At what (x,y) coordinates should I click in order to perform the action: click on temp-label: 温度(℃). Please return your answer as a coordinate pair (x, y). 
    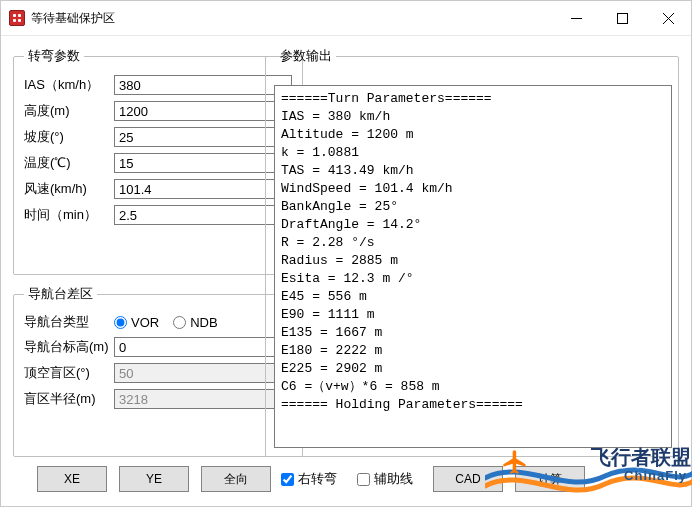
    Looking at the image, I should click on (69, 163).